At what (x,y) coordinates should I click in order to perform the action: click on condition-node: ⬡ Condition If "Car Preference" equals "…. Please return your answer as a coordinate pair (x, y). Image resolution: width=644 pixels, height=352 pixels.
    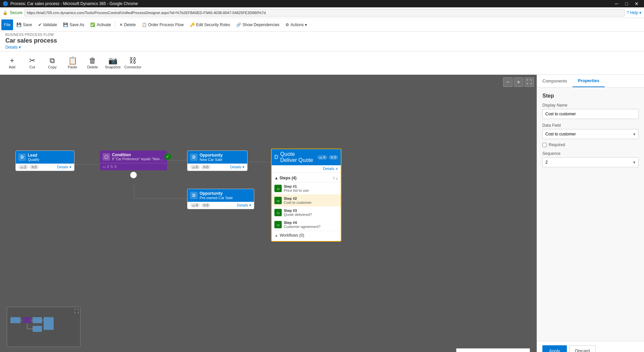
    Looking at the image, I should click on (133, 160).